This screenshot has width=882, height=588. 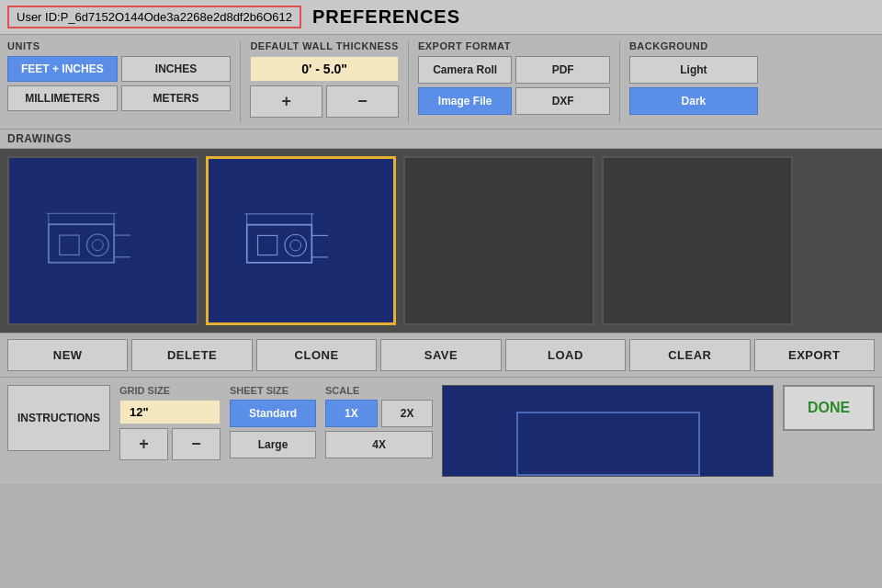 I want to click on wall-plus-btn: +, so click(x=287, y=101).